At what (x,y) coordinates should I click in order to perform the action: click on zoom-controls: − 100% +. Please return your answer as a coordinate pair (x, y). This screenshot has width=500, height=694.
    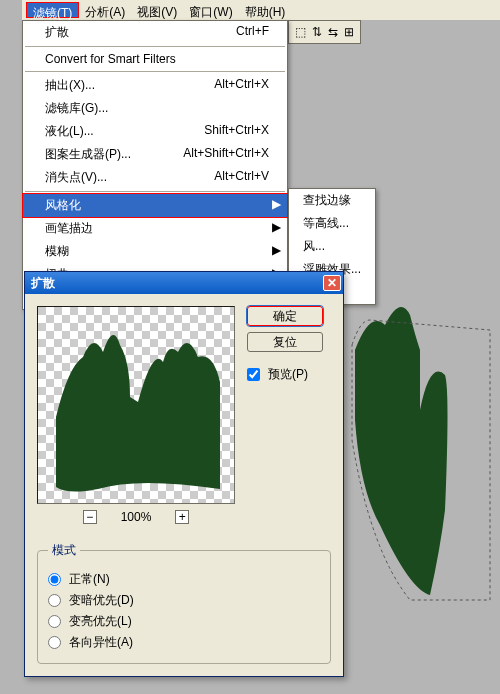
    Looking at the image, I should click on (136, 517).